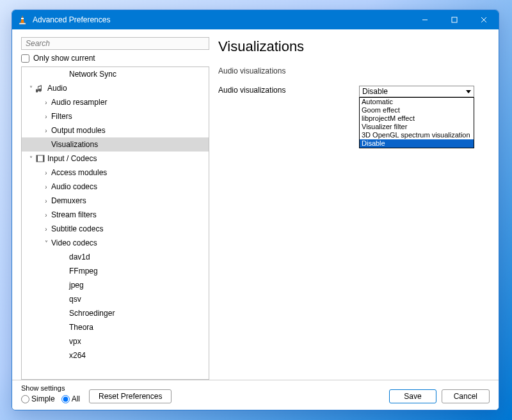 The height and width of the screenshot is (420, 512). Describe the element at coordinates (221, 20) in the screenshot. I see `window-title: Advanced Preferences` at that location.